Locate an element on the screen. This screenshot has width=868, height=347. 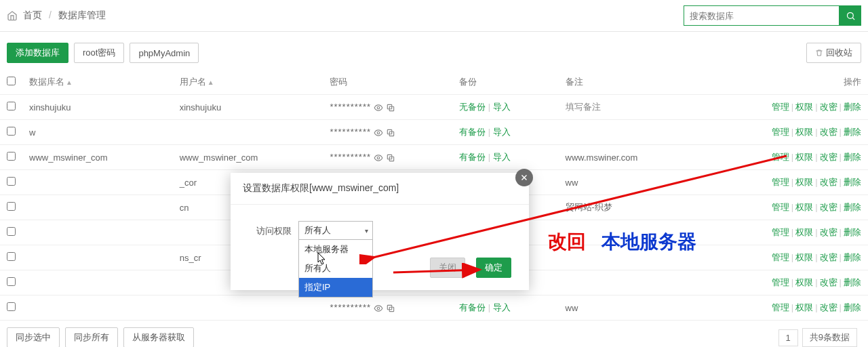
table-row: w**********有备份 | 导入管理|权限|改密|删除 is located at coordinates (434, 133).